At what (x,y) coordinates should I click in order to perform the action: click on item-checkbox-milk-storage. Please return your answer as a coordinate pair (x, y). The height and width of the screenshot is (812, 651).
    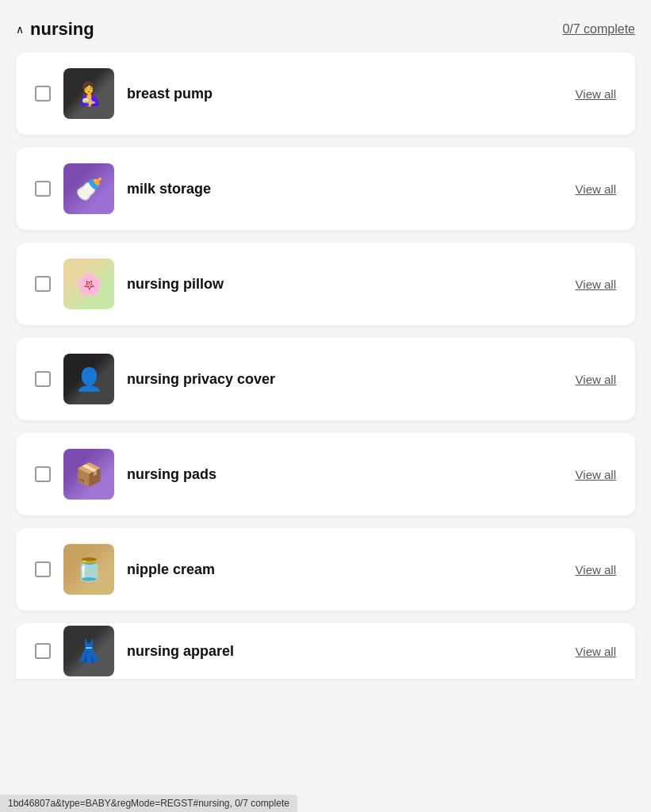
    Looking at the image, I should click on (43, 189).